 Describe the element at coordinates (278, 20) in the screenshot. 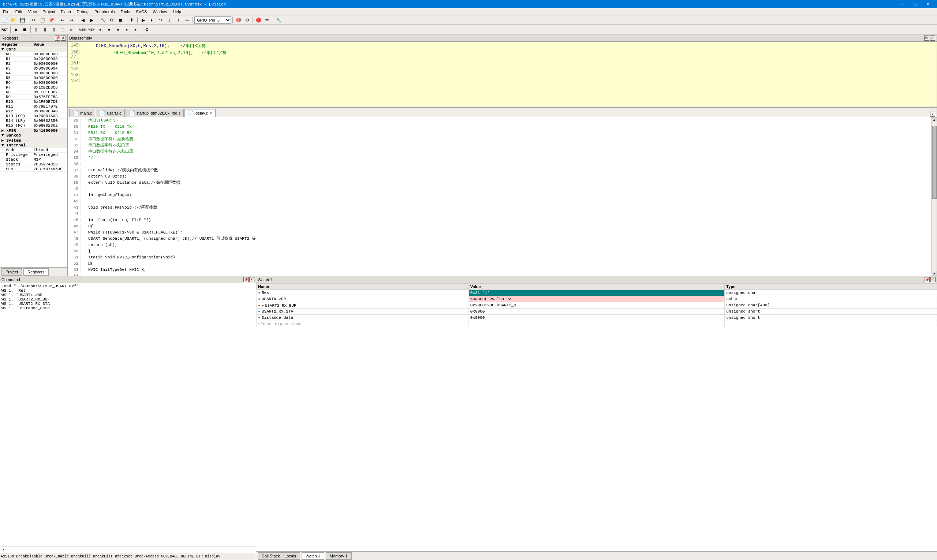

I see `tb-wrench: 🔧` at that location.